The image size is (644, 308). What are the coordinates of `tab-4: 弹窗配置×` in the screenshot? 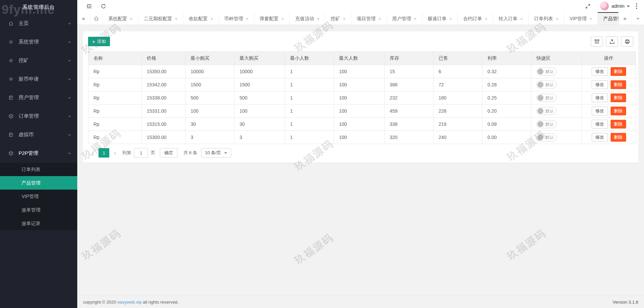 It's located at (272, 18).